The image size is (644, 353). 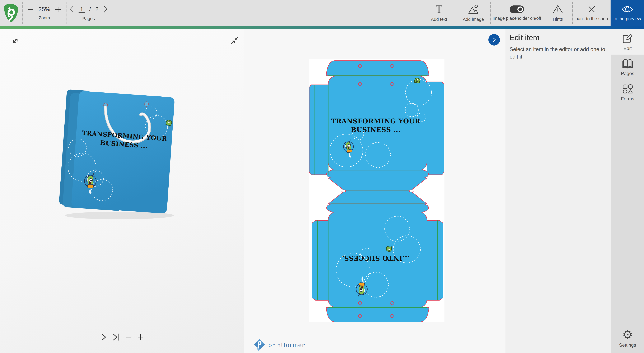 I want to click on back-to-shop-button: back to the shop, so click(x=592, y=13).